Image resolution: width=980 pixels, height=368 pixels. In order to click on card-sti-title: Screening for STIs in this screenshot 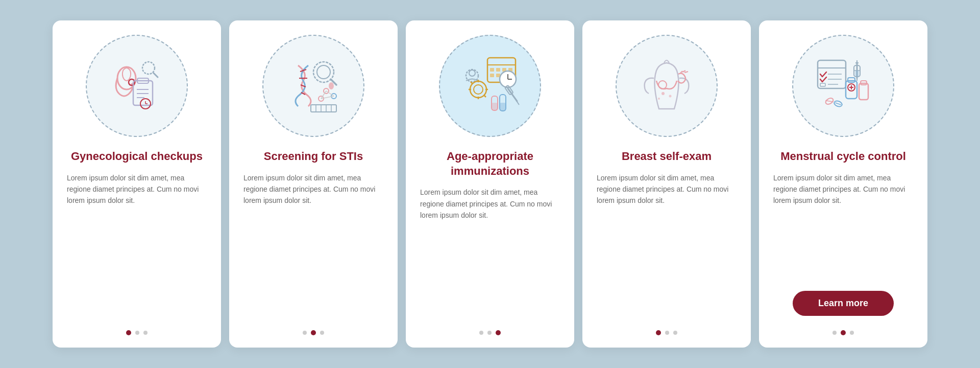, I will do `click(313, 156)`.